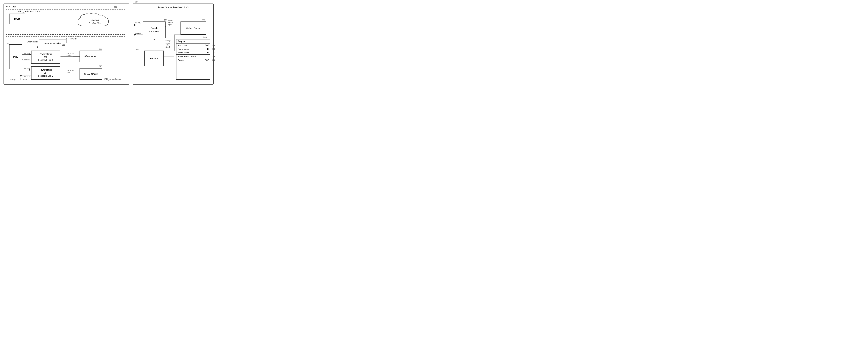 This screenshot has width=868, height=344. Describe the element at coordinates (46, 60) in the screenshot. I see `ps212-line3: Feedback unit 1` at that location.